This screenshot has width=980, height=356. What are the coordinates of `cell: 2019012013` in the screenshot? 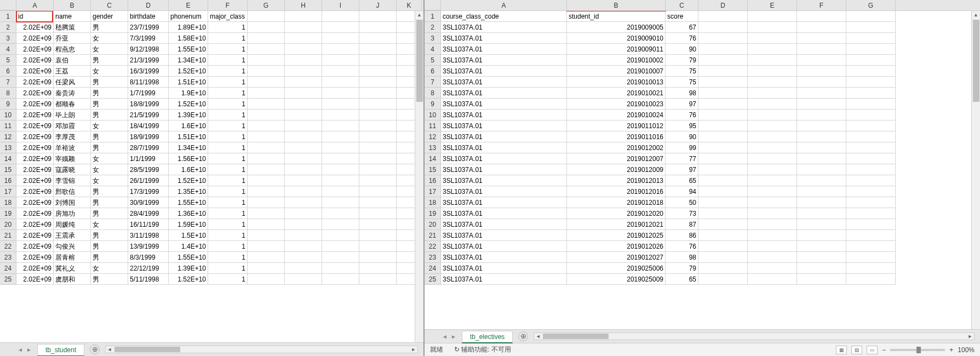 It's located at (616, 181).